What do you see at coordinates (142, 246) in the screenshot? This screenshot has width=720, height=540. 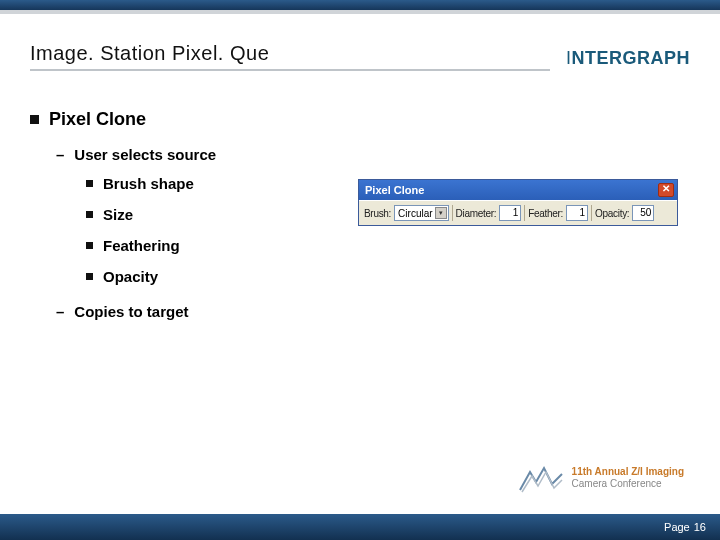 I see `bullet-item-2-text: Feathering` at bounding box center [142, 246].